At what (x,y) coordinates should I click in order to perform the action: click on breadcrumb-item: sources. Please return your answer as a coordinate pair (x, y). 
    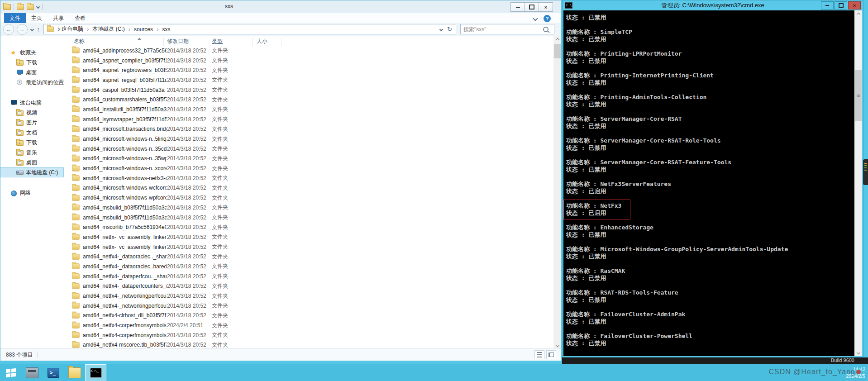
    Looking at the image, I should click on (146, 29).